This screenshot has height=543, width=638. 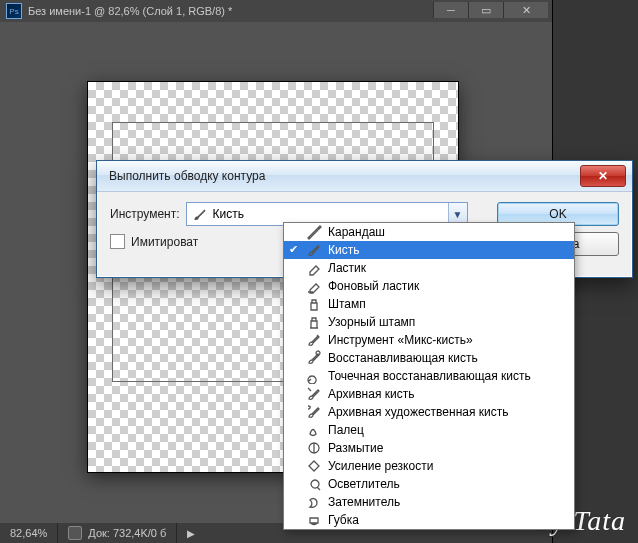 What do you see at coordinates (526, 10) in the screenshot?
I see `close-button: ✕` at bounding box center [526, 10].